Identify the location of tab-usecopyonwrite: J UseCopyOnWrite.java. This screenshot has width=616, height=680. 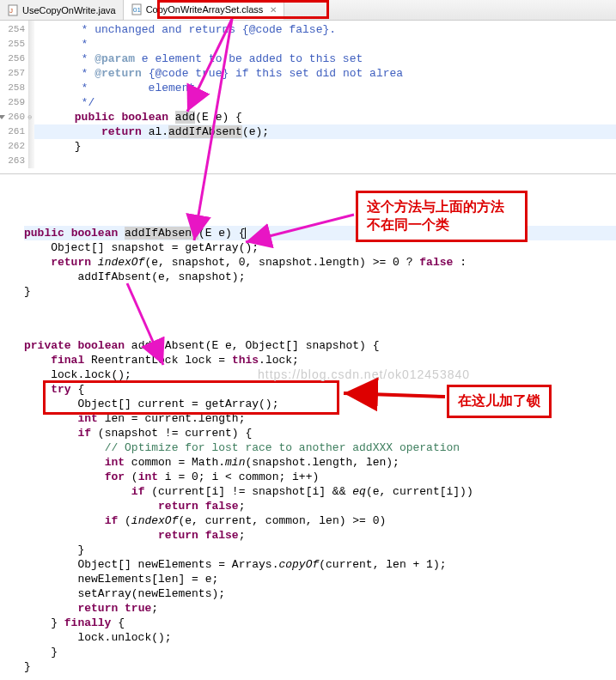
(62, 10).